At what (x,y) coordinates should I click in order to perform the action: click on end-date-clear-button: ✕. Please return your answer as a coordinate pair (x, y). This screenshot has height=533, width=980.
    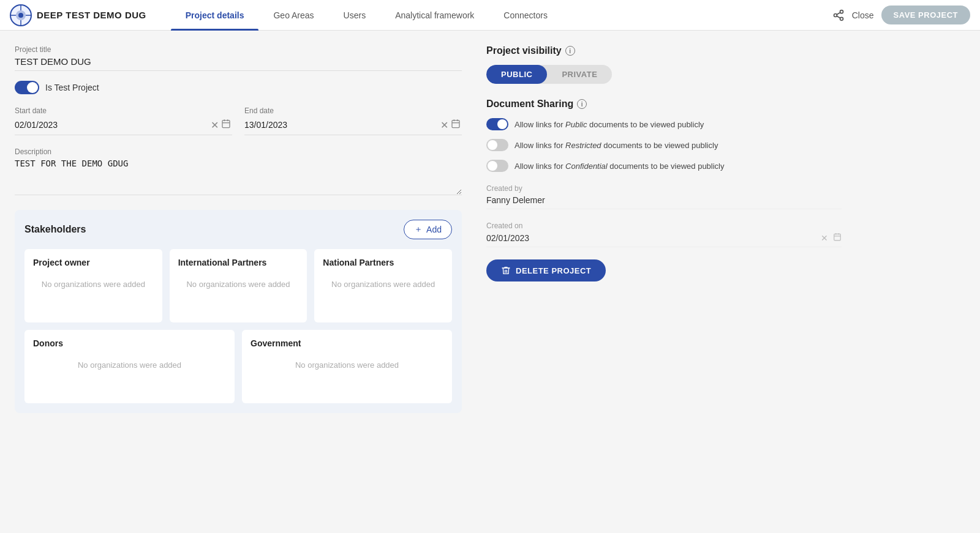
    Looking at the image, I should click on (445, 125).